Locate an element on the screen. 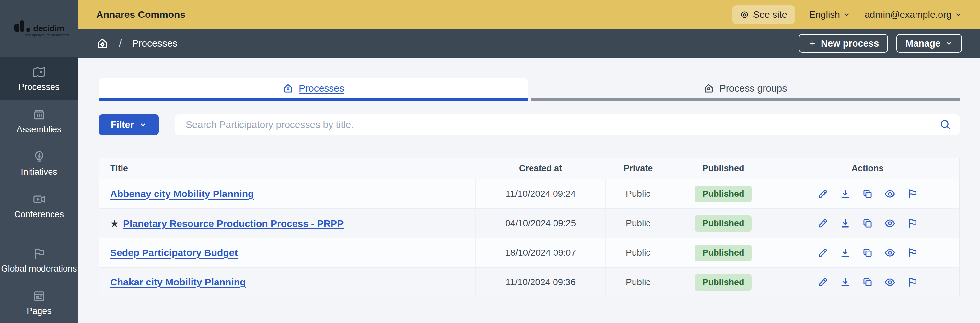 This screenshot has height=323, width=980. new-process-label: New process is located at coordinates (850, 44).